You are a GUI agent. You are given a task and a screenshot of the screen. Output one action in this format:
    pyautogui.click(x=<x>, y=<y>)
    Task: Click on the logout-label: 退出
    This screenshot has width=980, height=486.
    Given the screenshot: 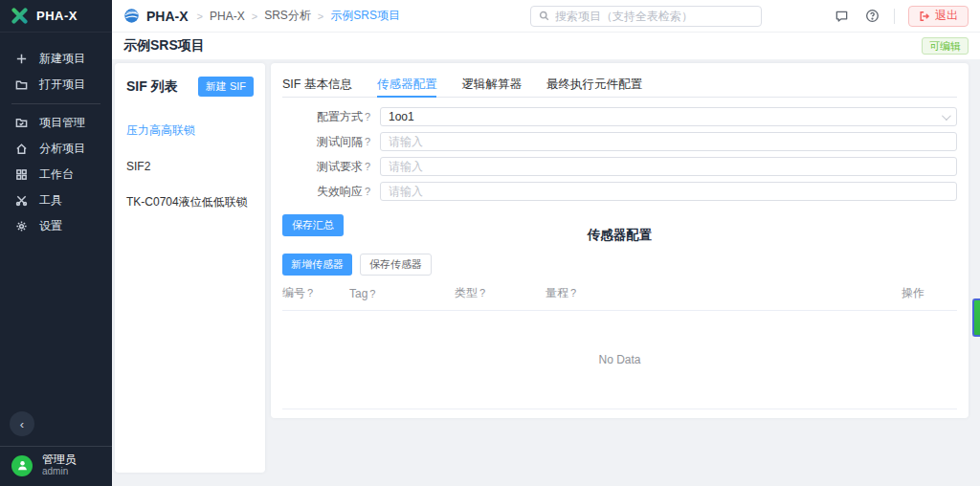 What is the action you would take?
    pyautogui.click(x=947, y=15)
    